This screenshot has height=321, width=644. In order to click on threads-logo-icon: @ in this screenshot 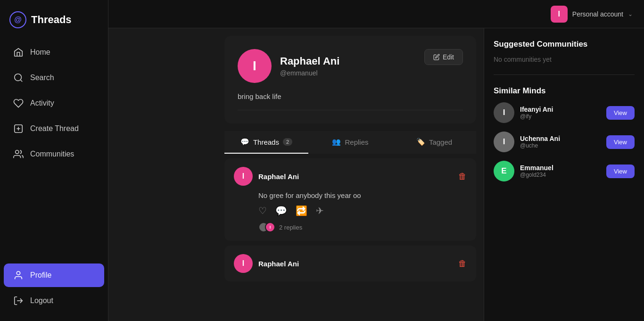, I will do `click(18, 20)`.